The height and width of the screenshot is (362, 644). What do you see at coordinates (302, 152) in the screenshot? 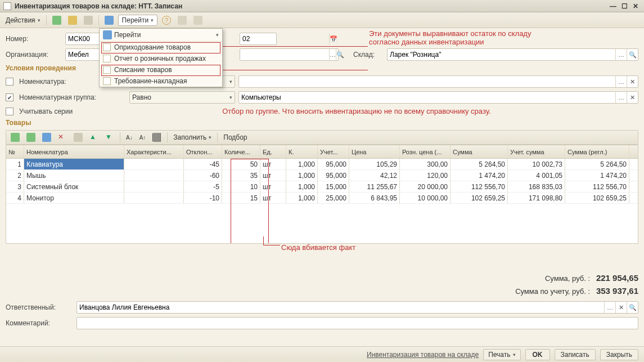
I see `col-k: К.` at bounding box center [302, 152].